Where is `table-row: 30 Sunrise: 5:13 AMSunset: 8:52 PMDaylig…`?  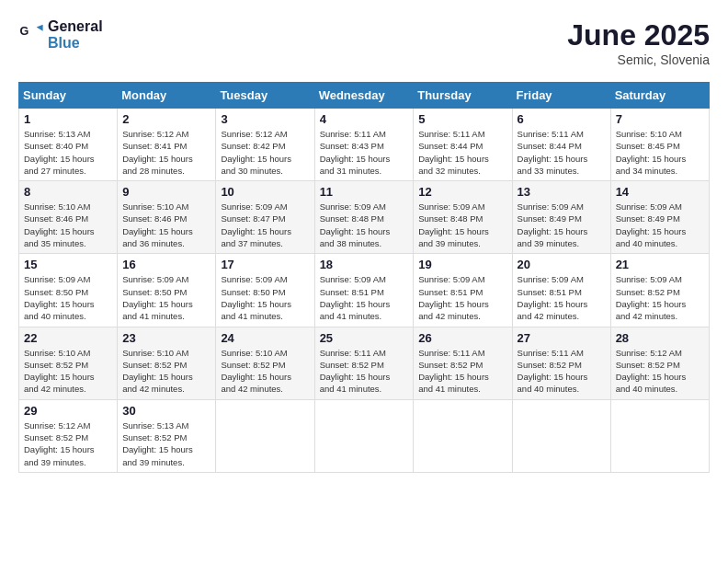
table-row: 30 Sunrise: 5:13 AMSunset: 8:52 PMDaylig… is located at coordinates (167, 436).